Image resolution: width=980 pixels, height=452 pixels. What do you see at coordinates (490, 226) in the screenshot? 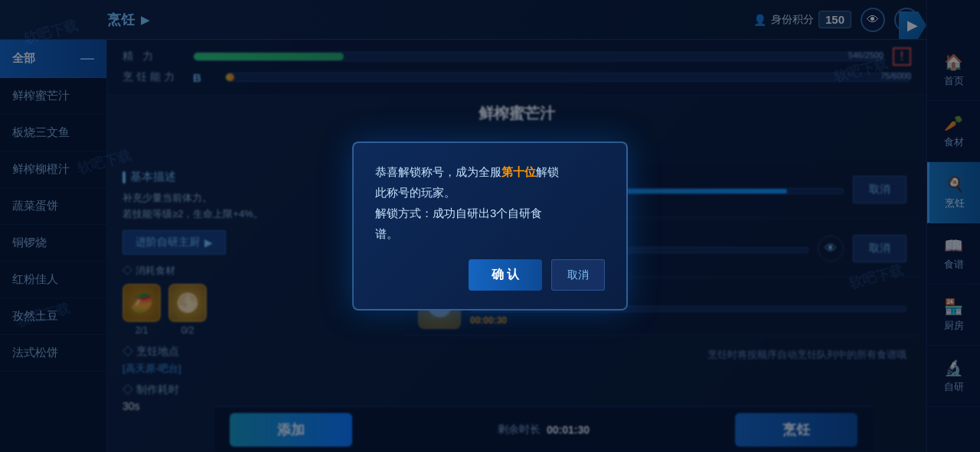
I see `popup-box: 恭喜解锁称号，成为全服第十位解锁此称号的玩家。解锁方式：成功自研出3个自研食谱。…` at bounding box center [490, 226].